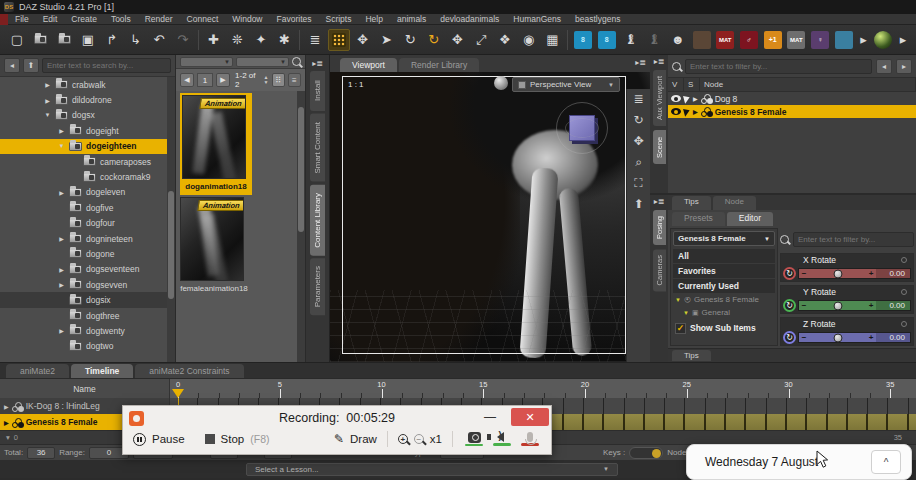 This screenshot has height=480, width=916. I want to click on filter-forward-button: ▸, so click(904, 66).